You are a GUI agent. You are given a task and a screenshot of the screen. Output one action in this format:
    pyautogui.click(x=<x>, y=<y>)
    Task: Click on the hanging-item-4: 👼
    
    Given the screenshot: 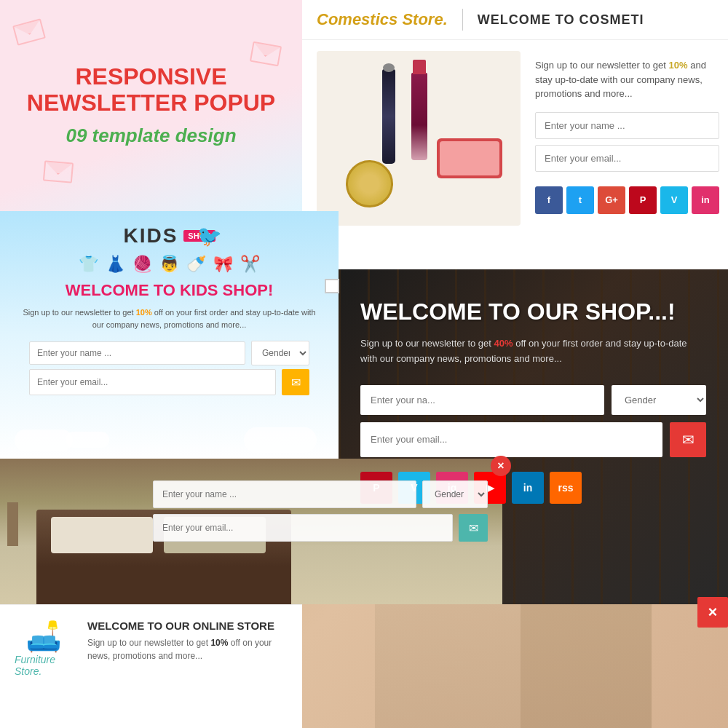 What is the action you would take?
    pyautogui.click(x=169, y=264)
    